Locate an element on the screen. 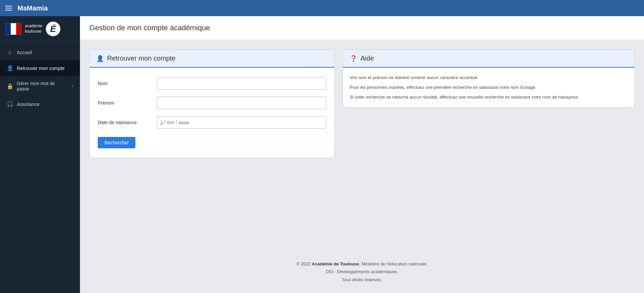 The image size is (644, 293). sidebar-logo: académie Toulouse É is located at coordinates (40, 29).